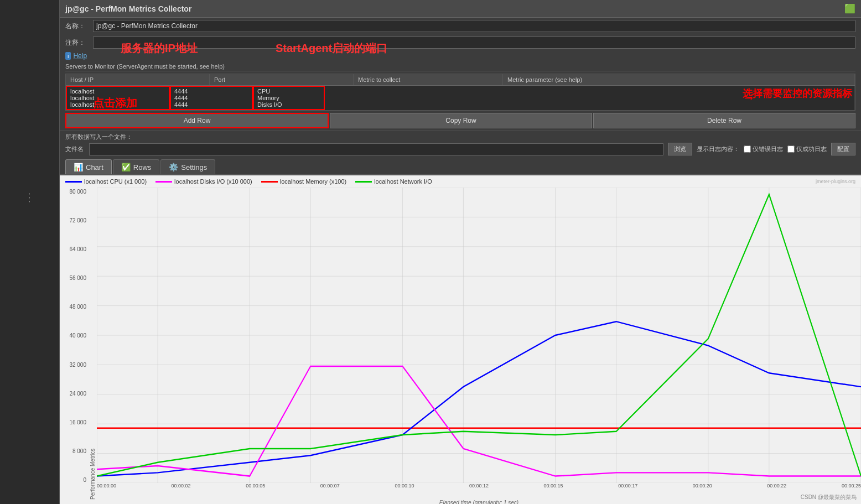  What do you see at coordinates (460, 121) in the screenshot?
I see `action-buttons-row: Add Row Copy Row Delete Row 点击添加` at bounding box center [460, 121].